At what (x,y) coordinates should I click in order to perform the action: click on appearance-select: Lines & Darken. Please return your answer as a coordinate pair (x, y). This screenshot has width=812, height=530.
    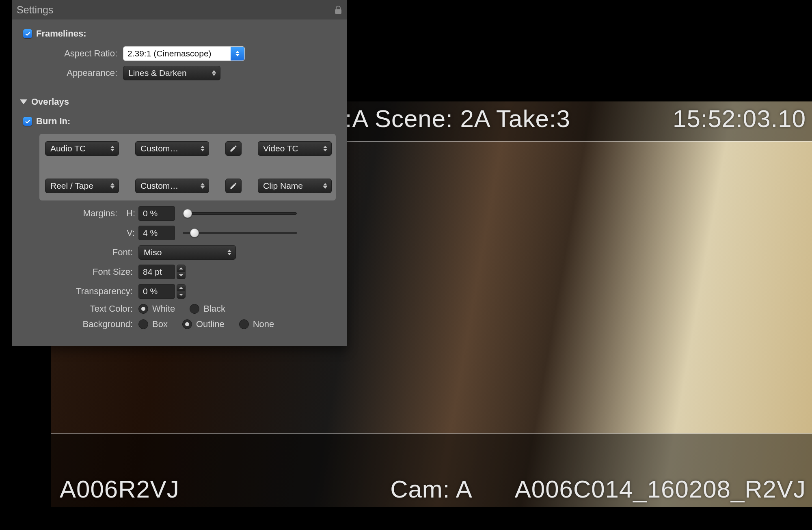
    Looking at the image, I should click on (172, 73).